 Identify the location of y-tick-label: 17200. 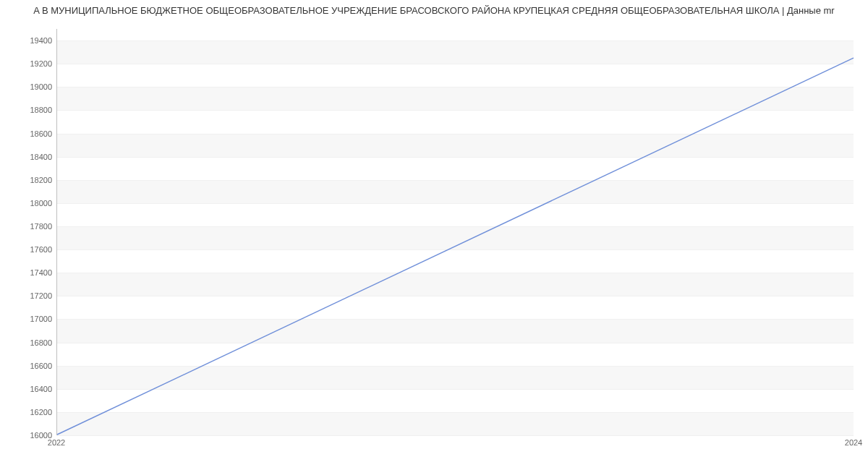
(30, 296).